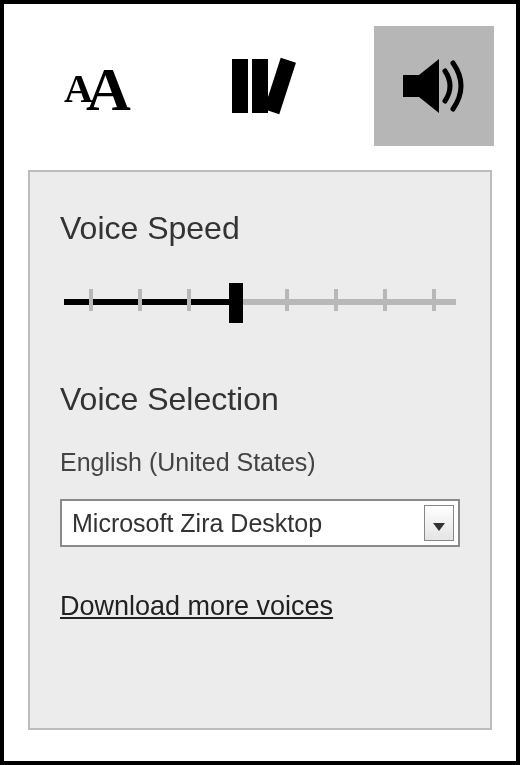 The width and height of the screenshot is (520, 765). Describe the element at coordinates (260, 302) in the screenshot. I see `voice-speed-slider` at that location.